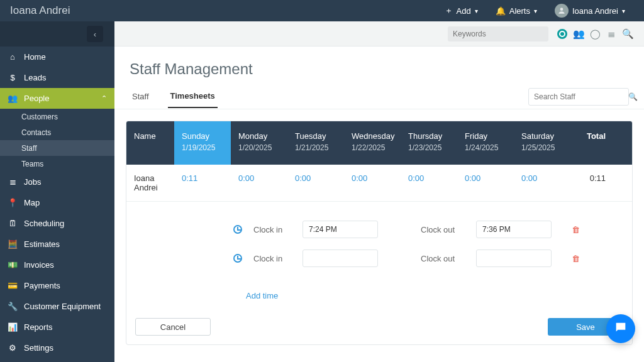  Describe the element at coordinates (433, 258) in the screenshot. I see `time-entry: Clock in Clock out 🗑` at that location.